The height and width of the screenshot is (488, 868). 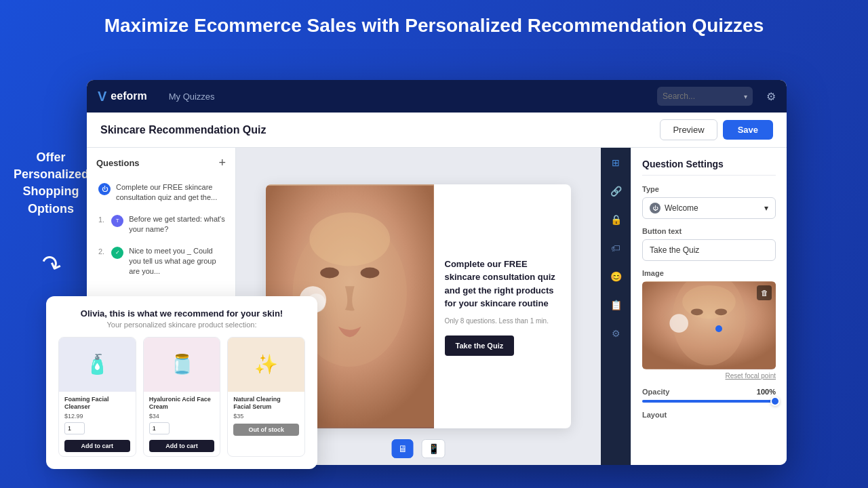 I want to click on dropdown-arrow-icon: ▾, so click(x=746, y=96).